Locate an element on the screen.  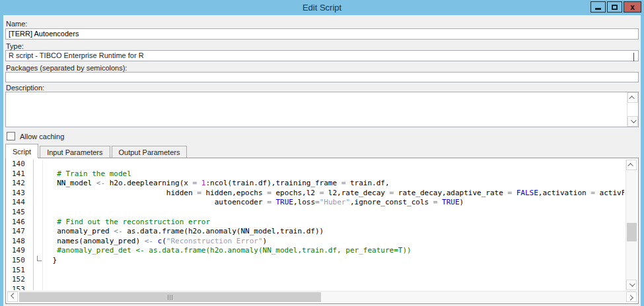
line-number: 143 is located at coordinates (20, 194).